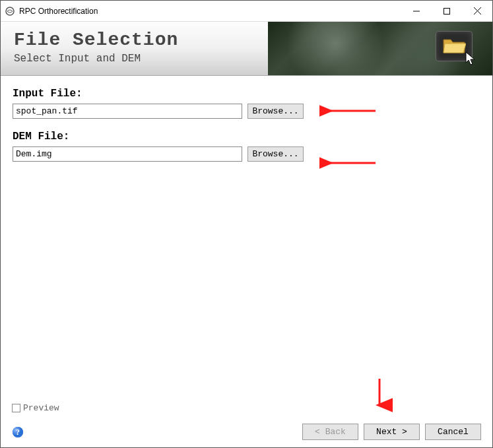  What do you see at coordinates (276, 111) in the screenshot?
I see `input-browse-button: Browse...` at bounding box center [276, 111].